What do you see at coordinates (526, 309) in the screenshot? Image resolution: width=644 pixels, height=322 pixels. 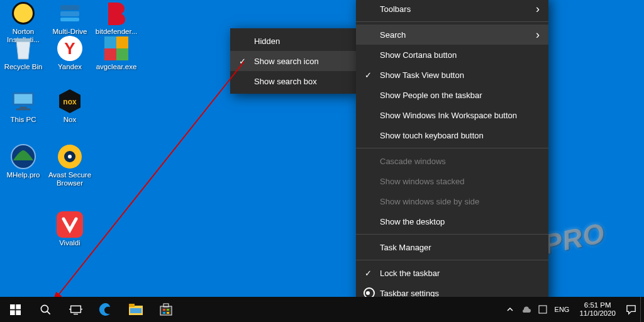 I see `tray-onedrive-icon` at bounding box center [526, 309].